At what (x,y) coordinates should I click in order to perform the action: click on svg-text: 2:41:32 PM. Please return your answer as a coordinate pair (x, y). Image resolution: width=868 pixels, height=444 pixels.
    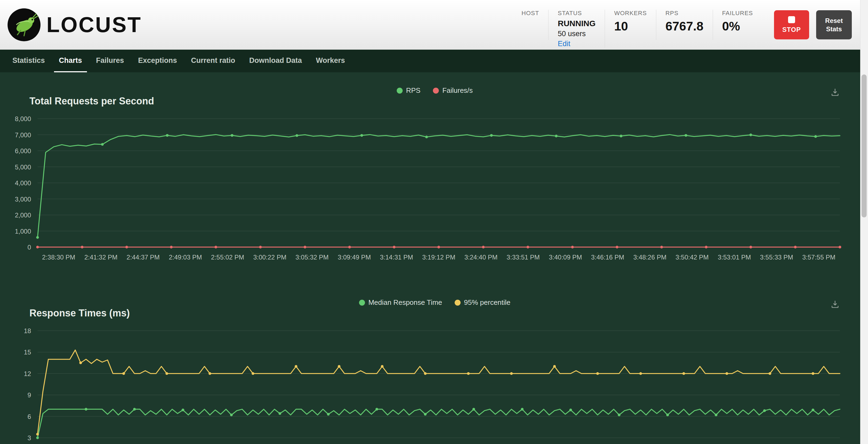
    Looking at the image, I should click on (101, 257).